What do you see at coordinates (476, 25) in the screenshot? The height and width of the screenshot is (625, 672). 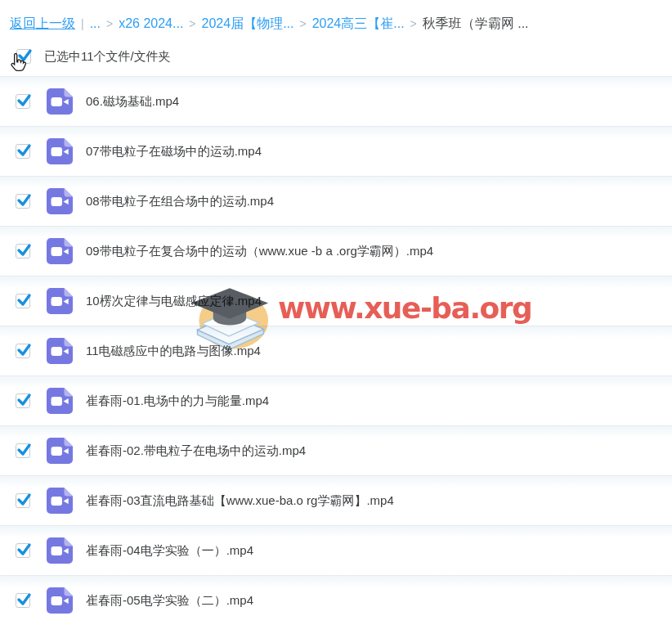 I see `breadcrumb-item-current: 秋季班（学霸网 ...` at bounding box center [476, 25].